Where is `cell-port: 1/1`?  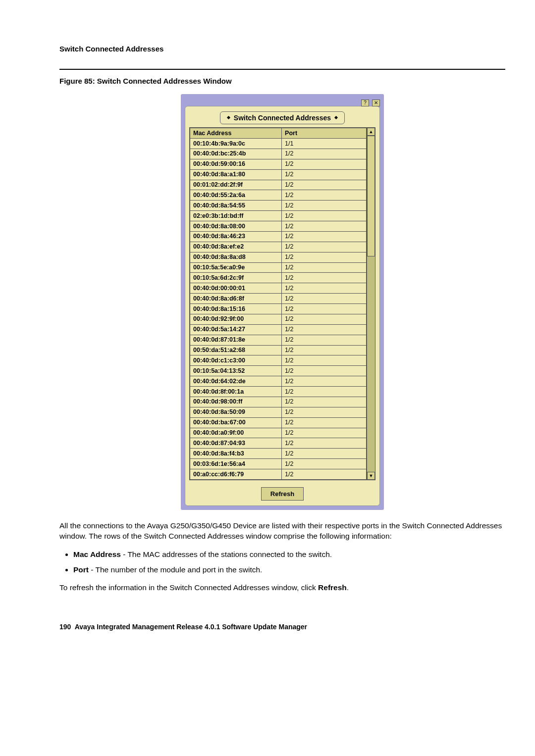 cell-port: 1/1 is located at coordinates (324, 144).